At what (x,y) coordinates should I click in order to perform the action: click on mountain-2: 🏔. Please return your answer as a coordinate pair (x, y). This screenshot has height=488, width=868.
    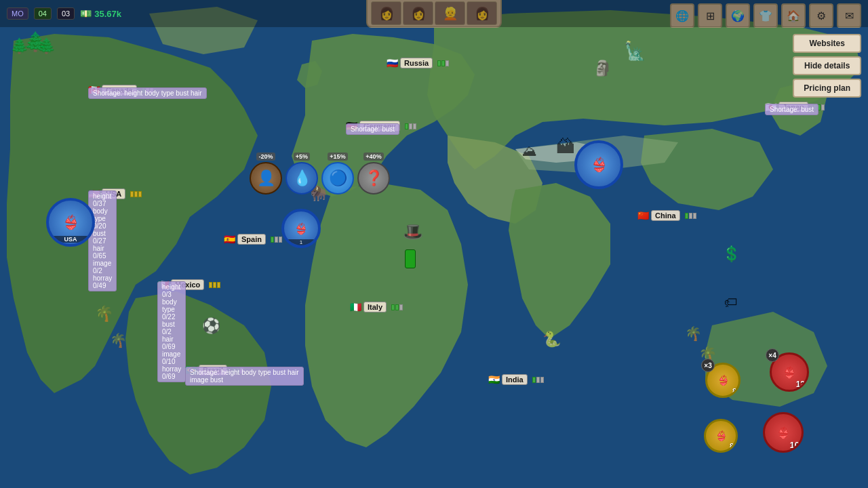
    Looking at the image, I should click on (566, 146).